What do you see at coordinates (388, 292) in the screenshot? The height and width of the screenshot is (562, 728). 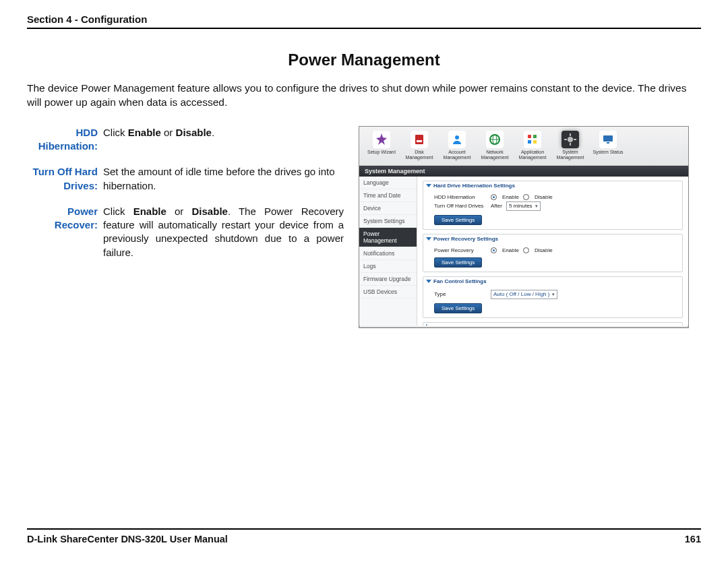 I see `menu-usb-devices: USB Devices` at bounding box center [388, 292].